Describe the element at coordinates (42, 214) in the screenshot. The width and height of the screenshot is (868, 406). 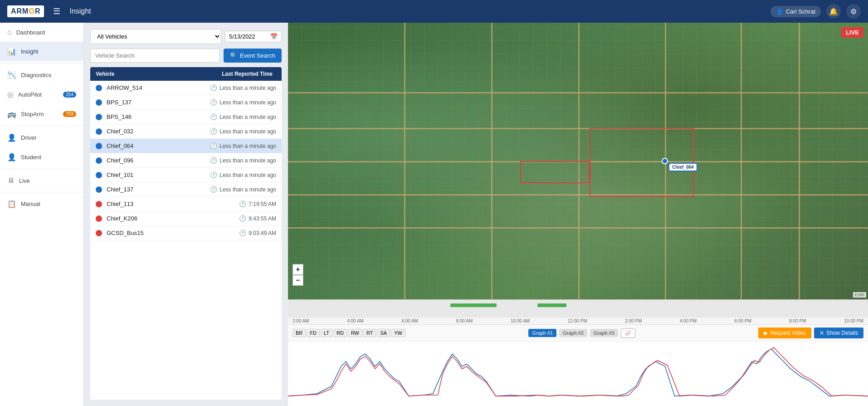
I see `sidebar: ⌂ Dashboard 📊 Insight 📉 Diagnostics ◎ Au…` at that location.